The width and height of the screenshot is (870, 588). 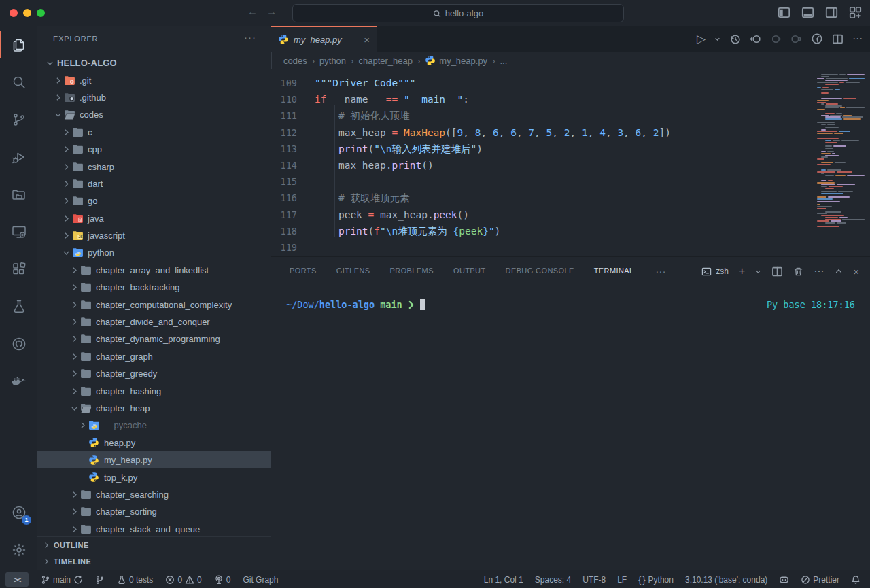 I want to click on zoom-window-button, so click(x=41, y=13).